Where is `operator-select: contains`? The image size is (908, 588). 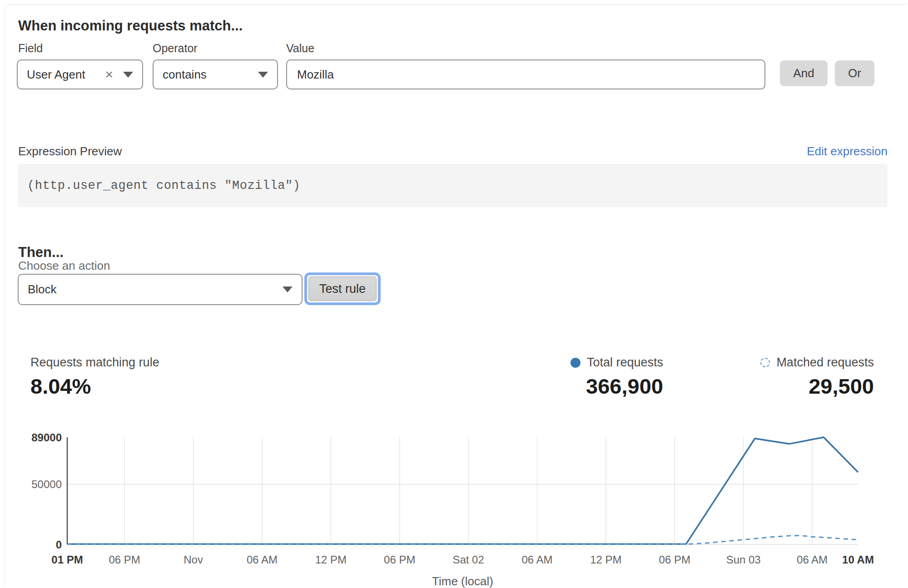 operator-select: contains is located at coordinates (215, 74).